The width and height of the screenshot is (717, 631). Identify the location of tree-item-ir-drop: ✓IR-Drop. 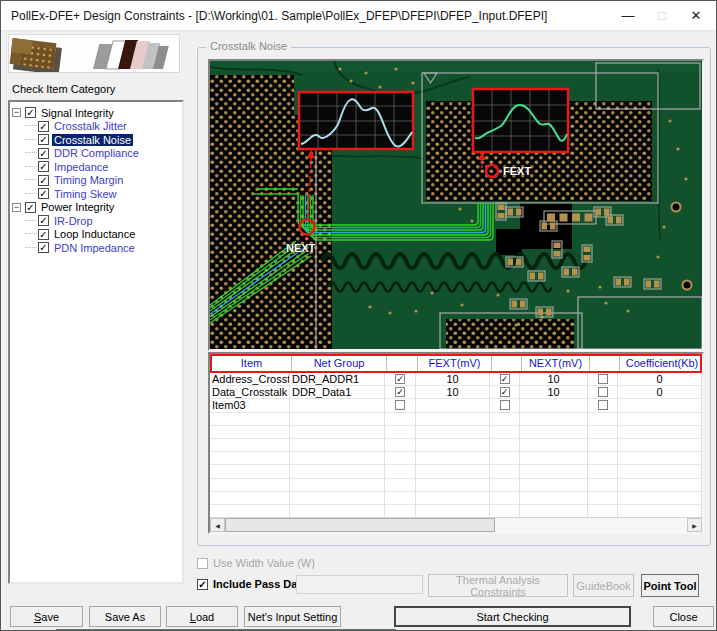
(96, 221).